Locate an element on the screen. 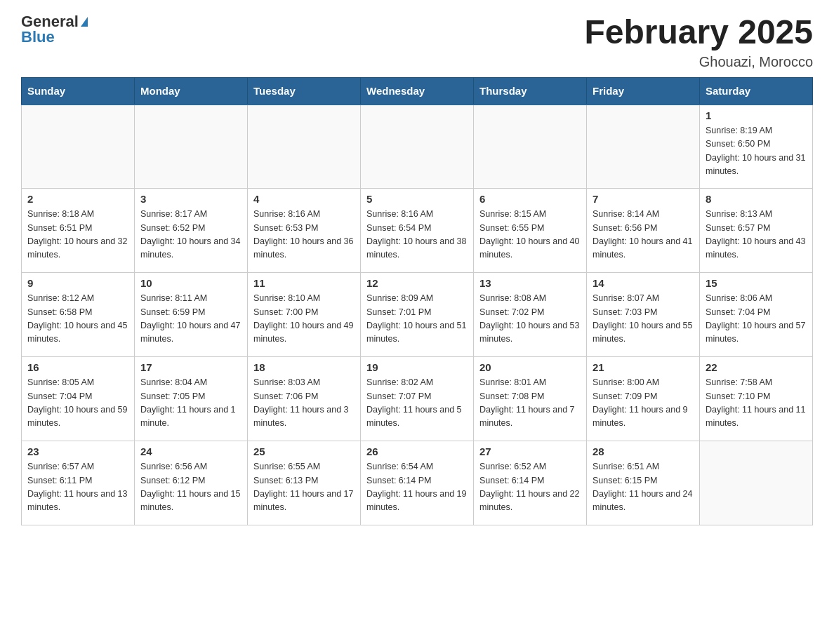 This screenshot has height=644, width=834. day-info: Sunrise: 6:56 AMSunset: 6:12 PMDaylight:… is located at coordinates (191, 488).